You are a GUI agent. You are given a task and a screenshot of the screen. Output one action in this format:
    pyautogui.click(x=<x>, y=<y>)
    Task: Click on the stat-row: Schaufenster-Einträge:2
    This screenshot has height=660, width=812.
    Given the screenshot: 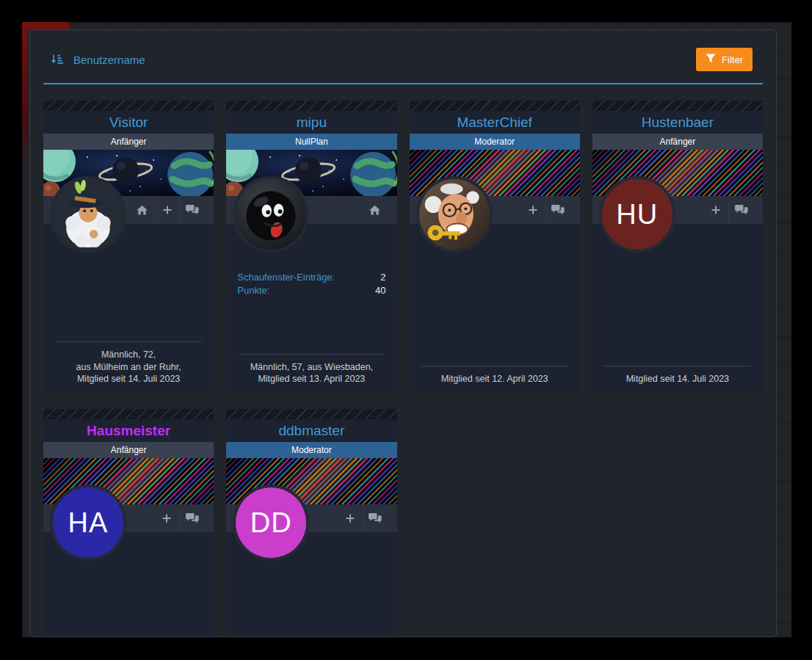 What is the action you would take?
    pyautogui.click(x=311, y=278)
    